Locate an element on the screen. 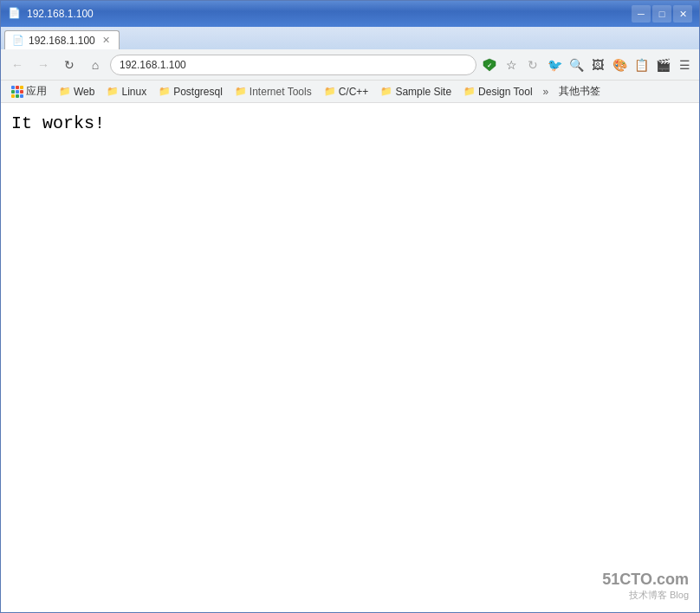 Image resolution: width=700 pixels, height=613 pixels. watermark-sub: 技术博客 Blog is located at coordinates (645, 596).